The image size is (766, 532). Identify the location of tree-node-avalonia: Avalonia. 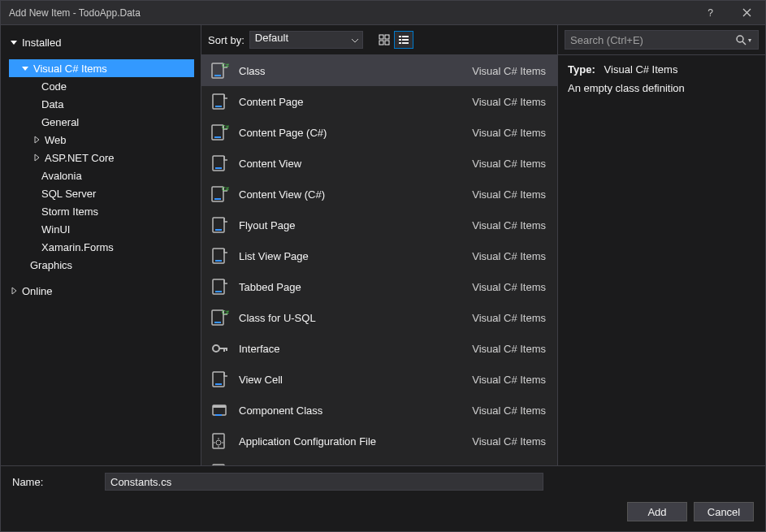
(102, 175).